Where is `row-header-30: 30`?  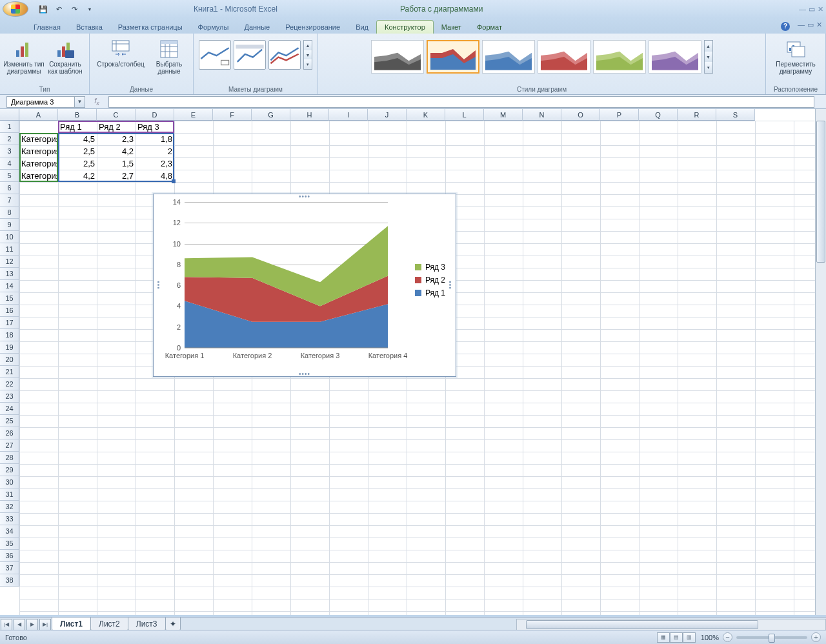 row-header-30: 30 is located at coordinates (10, 483).